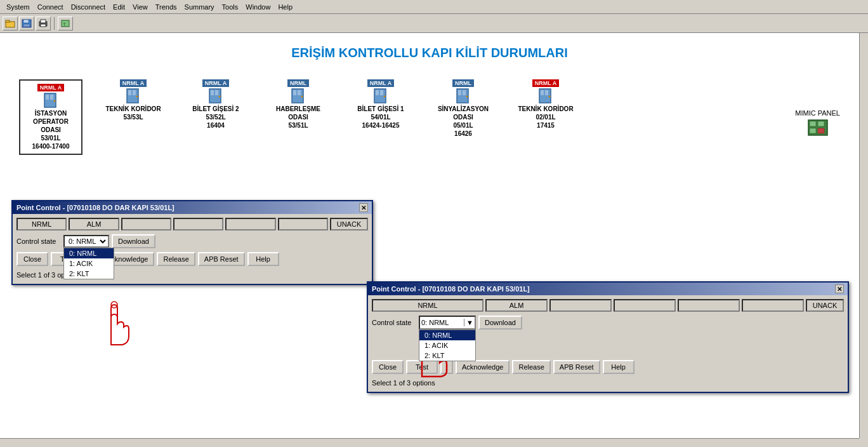 This screenshot has height=447, width=868. I want to click on station-badge-1: NRML A, so click(133, 83).